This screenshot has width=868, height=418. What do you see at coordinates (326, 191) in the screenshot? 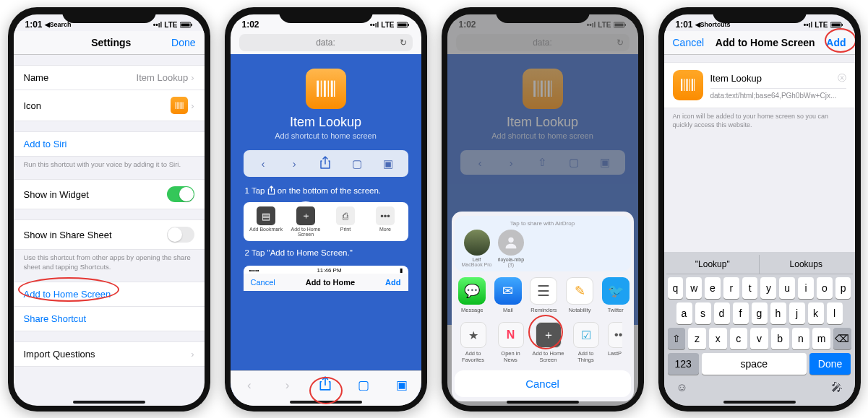
I see `step-1-text: 1 Tap on the bottom of the screen.` at bounding box center [326, 191].